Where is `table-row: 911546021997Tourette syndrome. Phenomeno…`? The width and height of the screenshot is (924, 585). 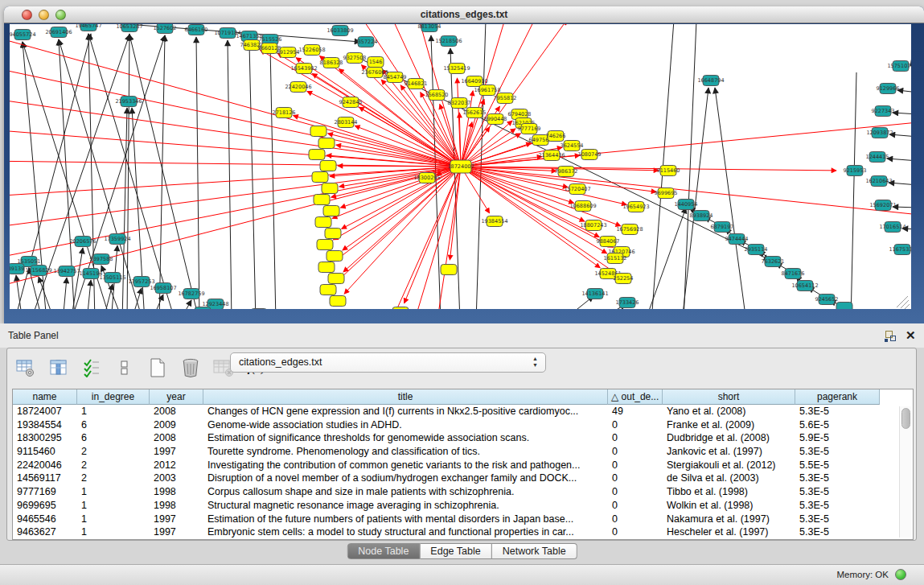
table-row: 911546021997Tourette syndrome. Phenomeno… is located at coordinates (463, 452).